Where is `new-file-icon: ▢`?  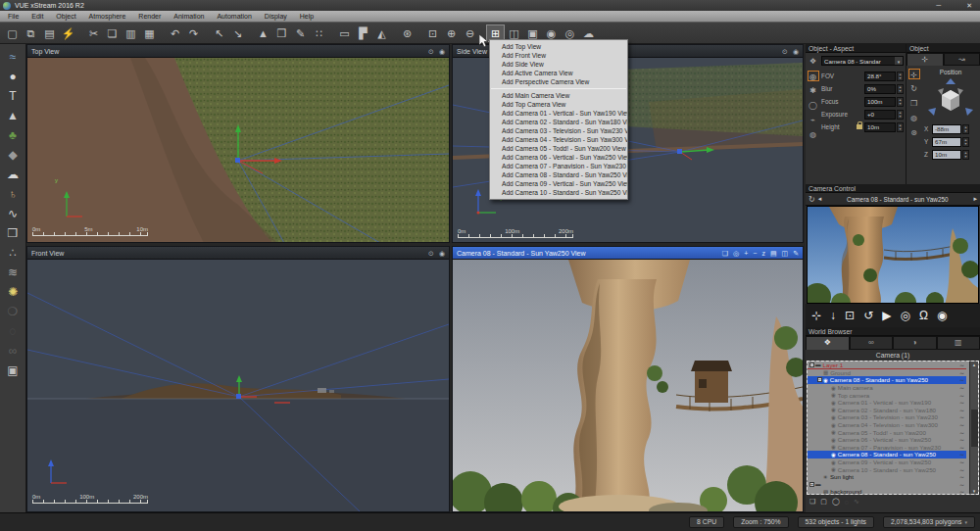 new-file-icon: ▢ is located at coordinates (12, 33).